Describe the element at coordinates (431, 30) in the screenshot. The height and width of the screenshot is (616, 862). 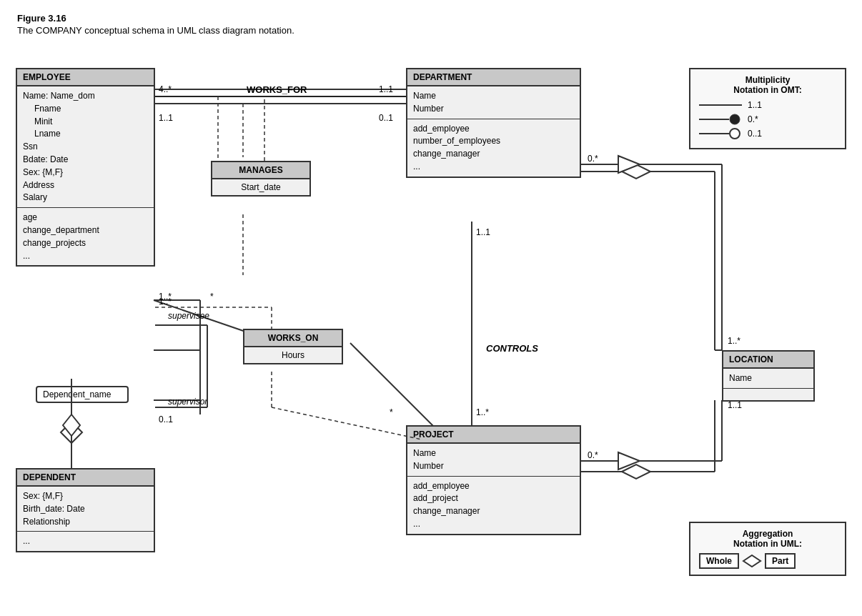
I see `figure-caption: The COMPANY conceptual schema in UML cla…` at that location.